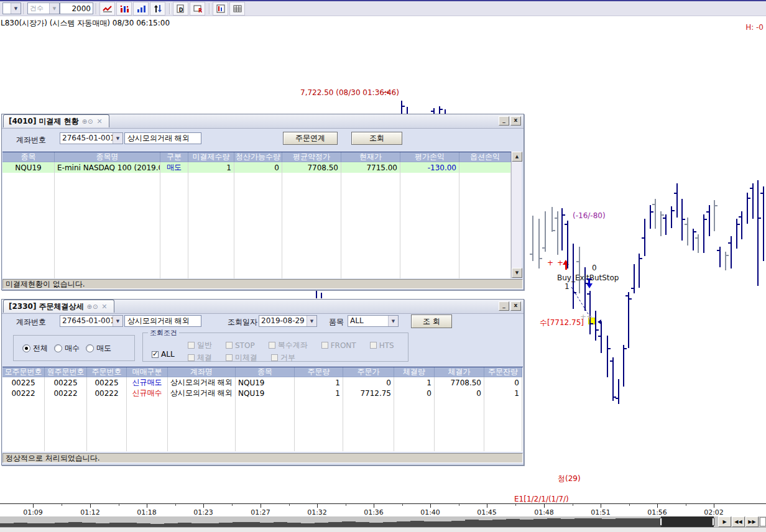 The image size is (766, 532). What do you see at coordinates (29, 168) in the screenshot?
I see `table-cell: NQU19` at bounding box center [29, 168].